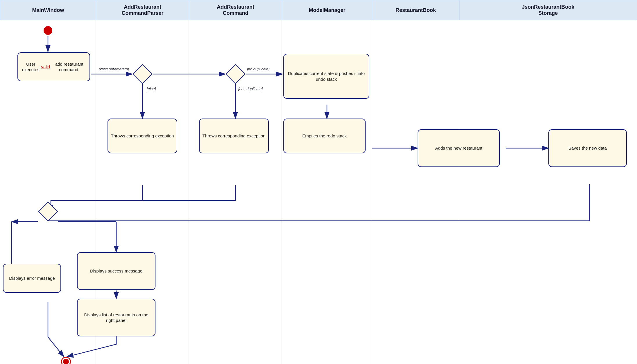 The height and width of the screenshot is (364, 637). Describe the element at coordinates (48, 211) in the screenshot. I see `diamond-merge` at that location.